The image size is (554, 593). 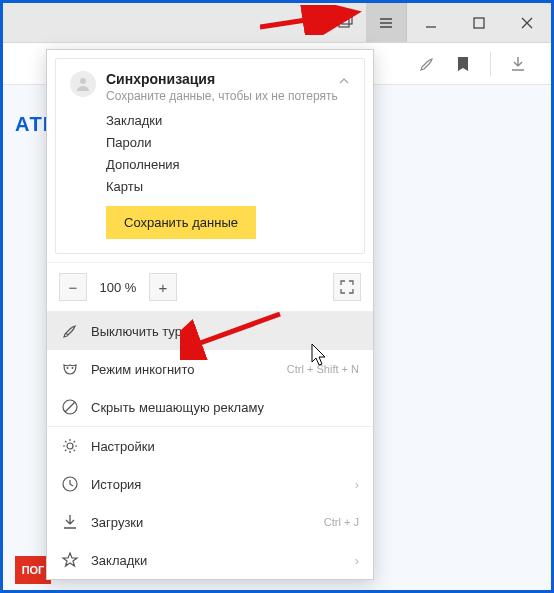 I want to click on avatar, so click(x=83, y=84).